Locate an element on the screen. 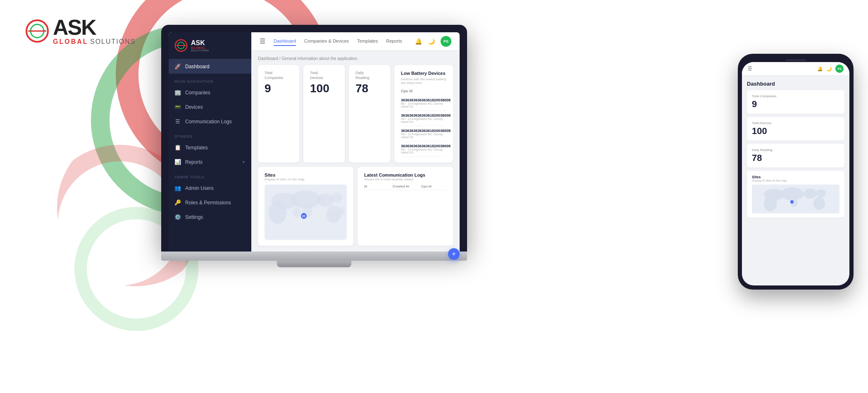 This screenshot has width=868, height=393. notification-icon: 🔔 is located at coordinates (418, 41).